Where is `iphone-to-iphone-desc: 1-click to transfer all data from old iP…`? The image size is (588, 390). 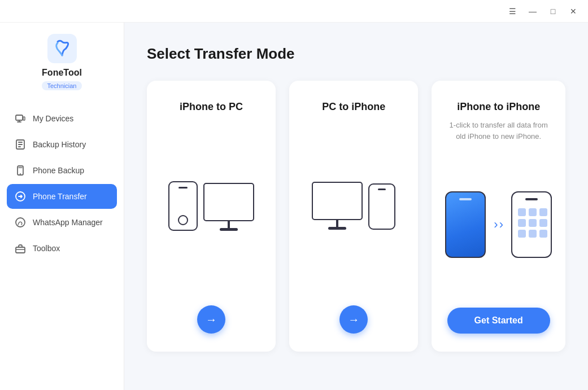 iphone-to-iphone-desc: 1-click to transfer all data from old iP… is located at coordinates (498, 131).